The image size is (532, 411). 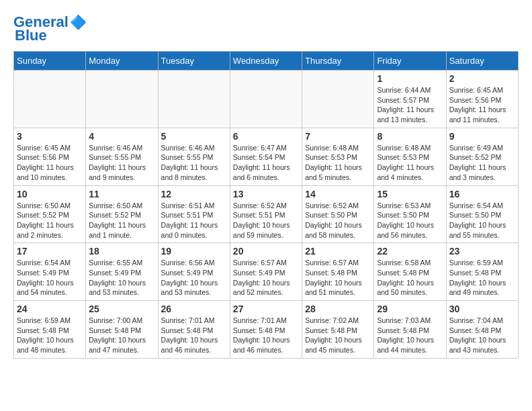 What do you see at coordinates (482, 330) in the screenshot?
I see `calendar-cell: 30Sunrise: 7:04 AM Sunset: 5:48 PM Dayli…` at bounding box center [482, 330].